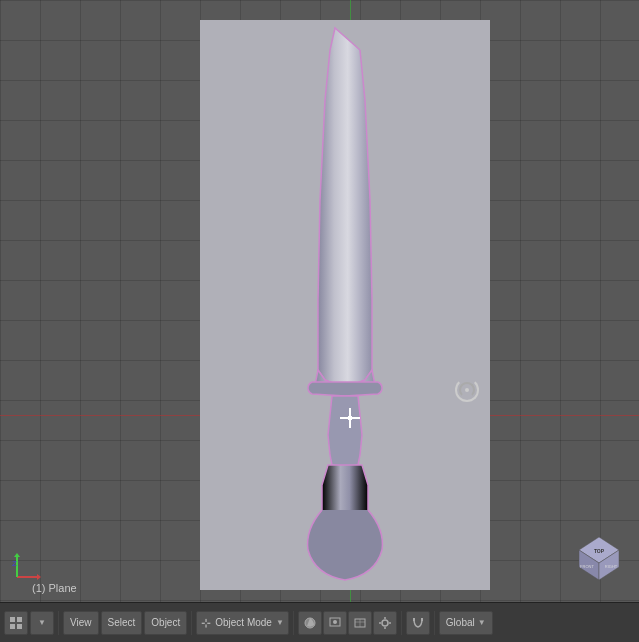 The image size is (639, 642). Describe the element at coordinates (166, 622) in the screenshot. I see `object-label: Object` at that location.